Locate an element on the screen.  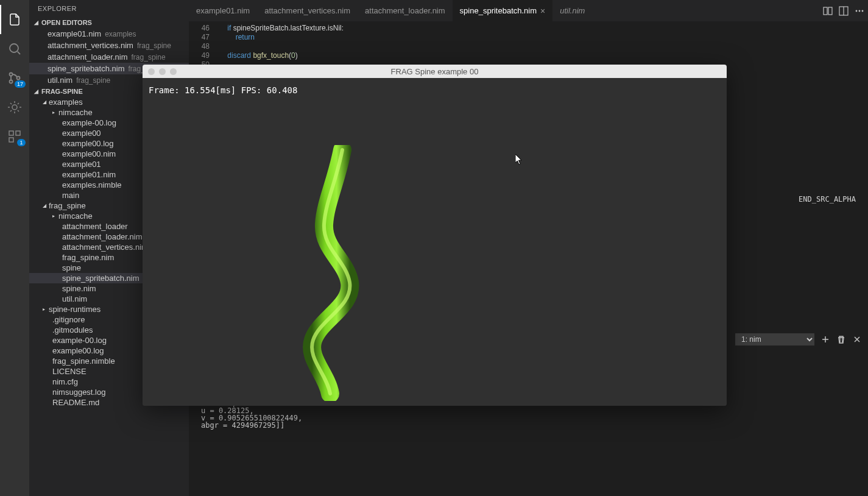
open-editors-header: ◢OPEN EDITORS is located at coordinates (109, 23).